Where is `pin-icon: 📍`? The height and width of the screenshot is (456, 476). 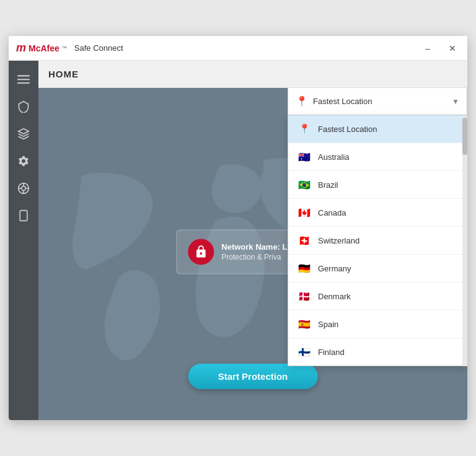 pin-icon: 📍 is located at coordinates (304, 129).